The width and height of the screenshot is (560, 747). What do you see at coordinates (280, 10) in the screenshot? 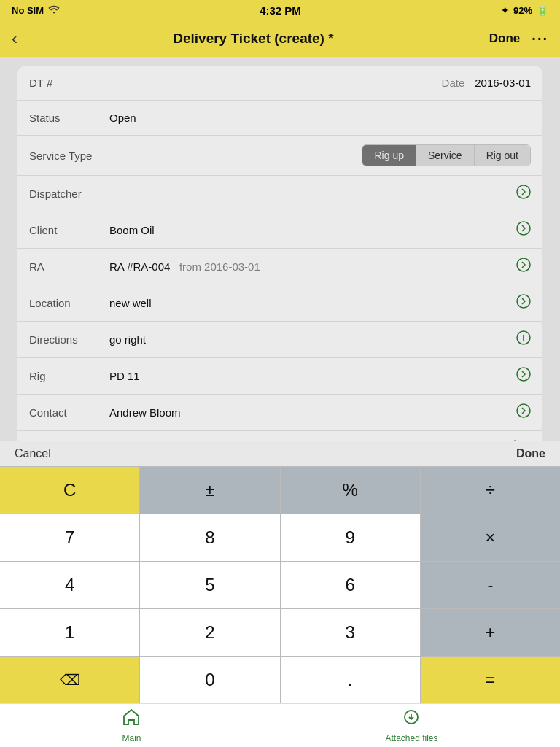
I see `time-label: 4:32 PM` at bounding box center [280, 10].